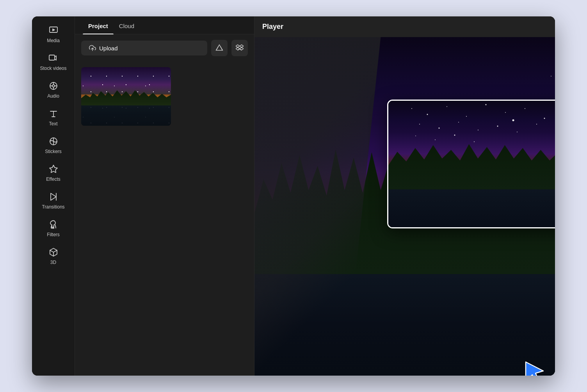 This screenshot has height=392, width=587. Describe the element at coordinates (53, 124) in the screenshot. I see `sidebar-item-text-label: Text` at that location.